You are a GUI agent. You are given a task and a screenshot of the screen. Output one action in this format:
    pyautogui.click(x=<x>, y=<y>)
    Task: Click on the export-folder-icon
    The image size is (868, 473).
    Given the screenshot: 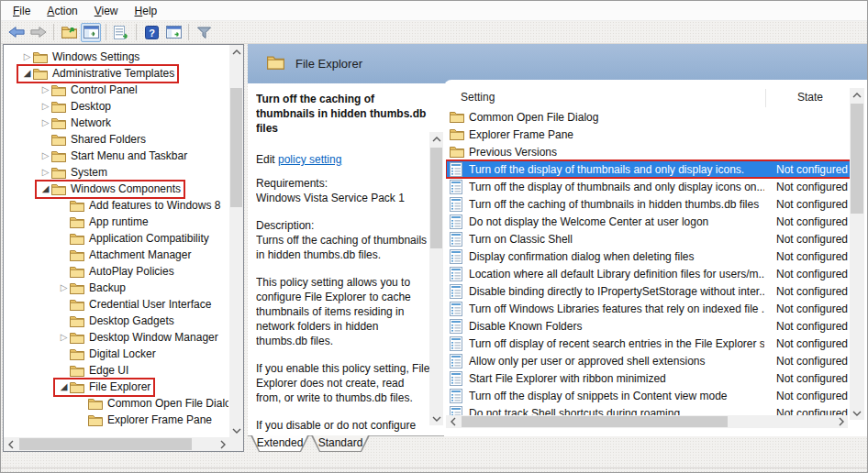 What is the action you would take?
    pyautogui.click(x=69, y=33)
    